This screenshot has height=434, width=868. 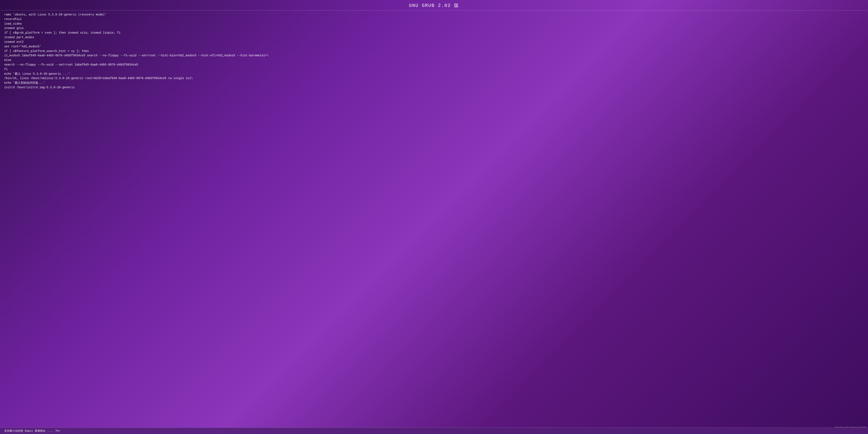 What do you see at coordinates (434, 6) in the screenshot?
I see `grub-title: GNU GRUB 2.02 版` at bounding box center [434, 6].